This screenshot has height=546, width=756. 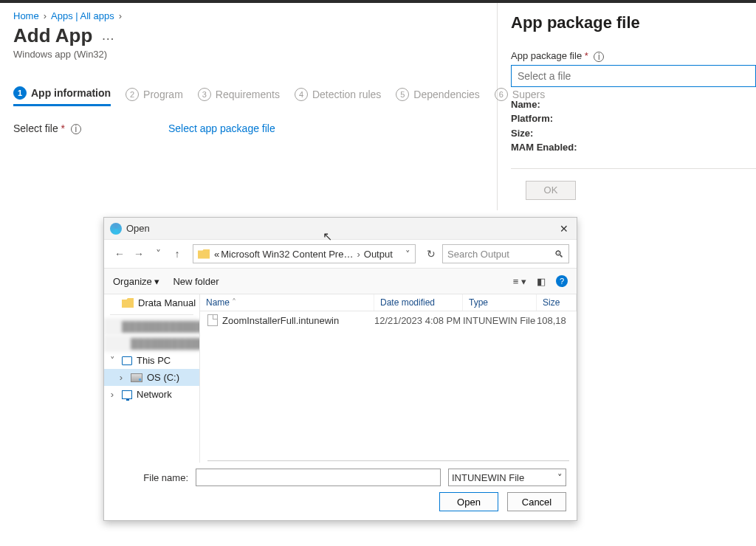 I want to click on network-icon, so click(x=127, y=395).